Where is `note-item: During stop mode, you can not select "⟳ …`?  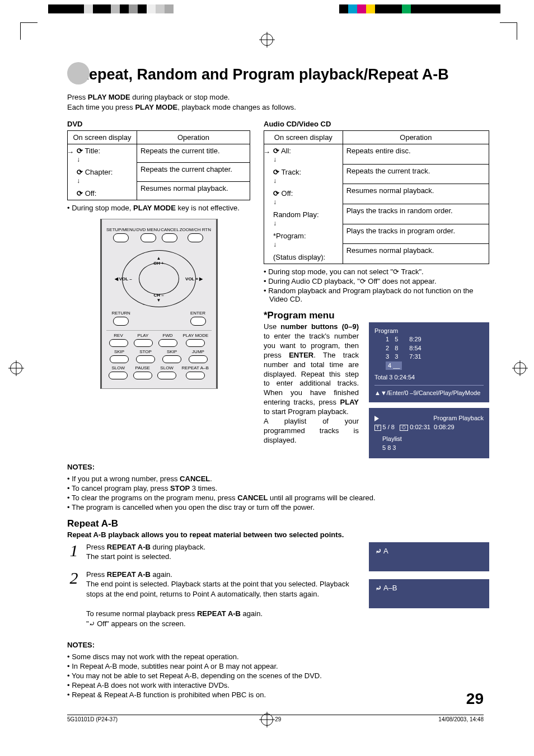 note-item: During stop mode, you can not select "⟳ … is located at coordinates (376, 272).